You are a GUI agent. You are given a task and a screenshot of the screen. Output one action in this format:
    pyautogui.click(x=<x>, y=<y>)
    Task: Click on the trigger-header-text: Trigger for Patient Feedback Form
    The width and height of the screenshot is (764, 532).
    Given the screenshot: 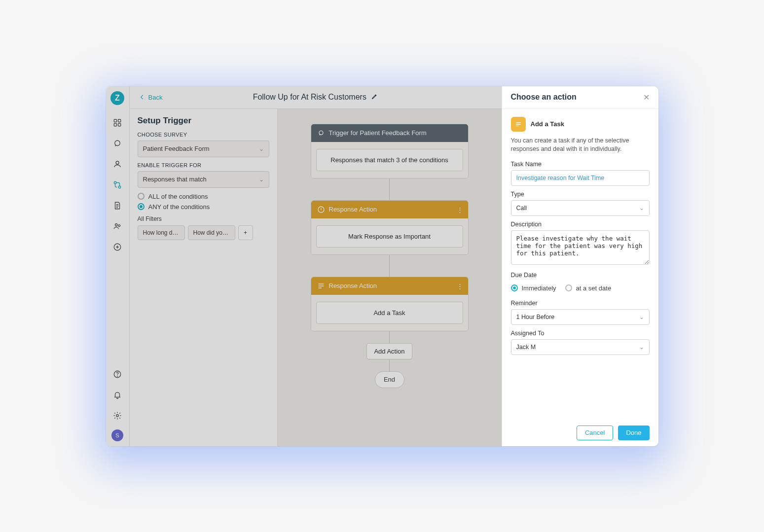 What is the action you would take?
    pyautogui.click(x=378, y=133)
    